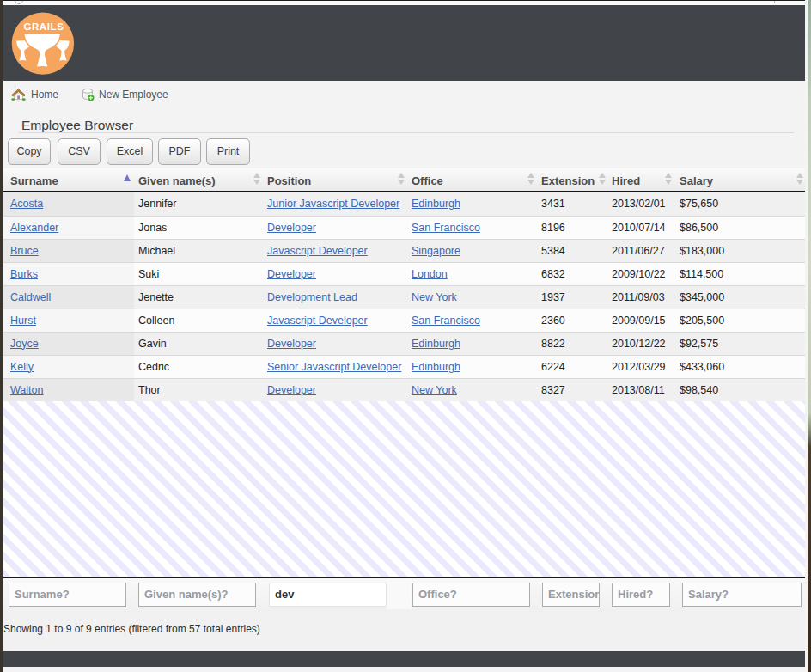  Describe the element at coordinates (43, 27) in the screenshot. I see `svg-text: GRAILS` at that location.